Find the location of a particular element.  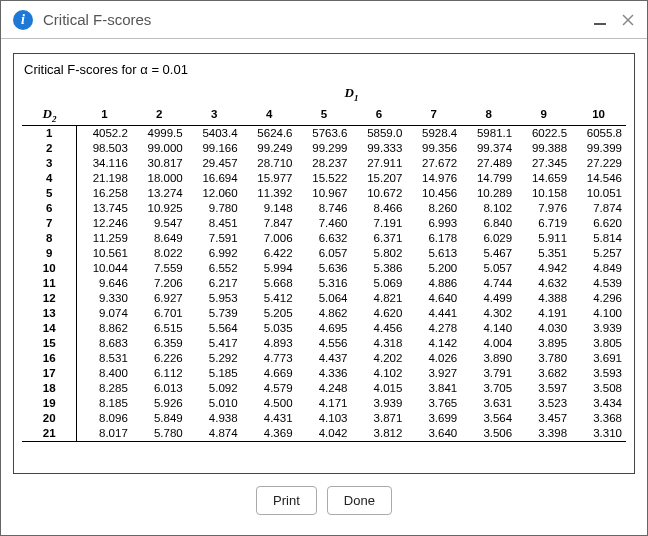

cell: 7.976 is located at coordinates (544, 208).